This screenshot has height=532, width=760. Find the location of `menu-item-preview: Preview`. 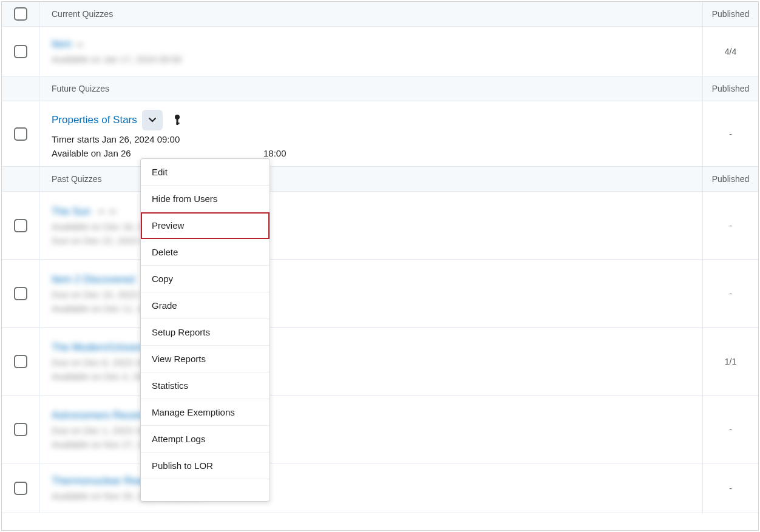

menu-item-preview: Preview is located at coordinates (205, 226).